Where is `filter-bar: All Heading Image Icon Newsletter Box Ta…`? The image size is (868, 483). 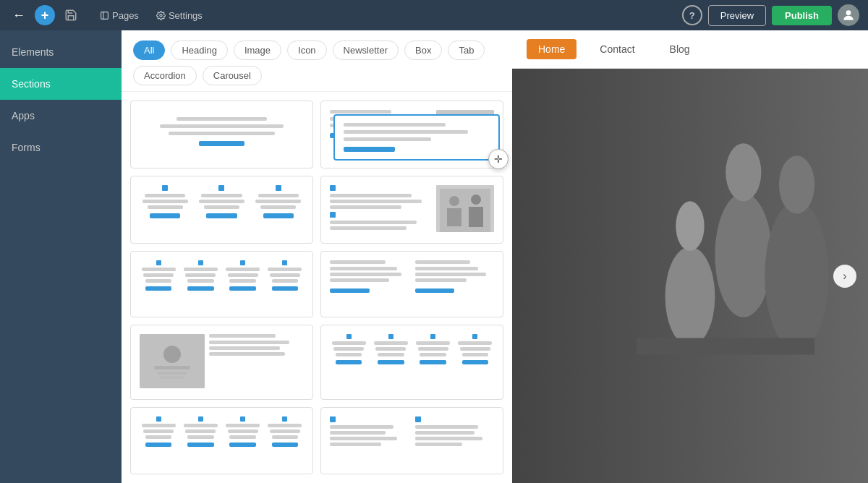
filter-bar: All Heading Image Icon Newsletter Box Ta… is located at coordinates (317, 61).